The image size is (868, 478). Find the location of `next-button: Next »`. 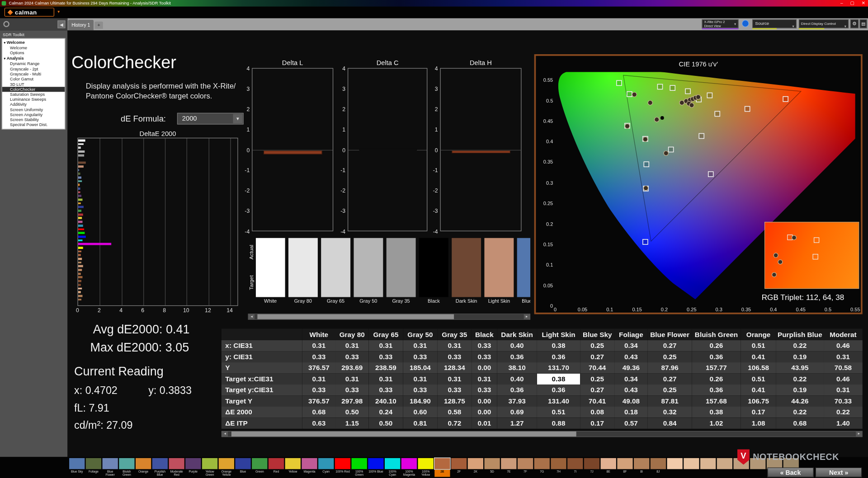

next-button: Next » is located at coordinates (839, 473).